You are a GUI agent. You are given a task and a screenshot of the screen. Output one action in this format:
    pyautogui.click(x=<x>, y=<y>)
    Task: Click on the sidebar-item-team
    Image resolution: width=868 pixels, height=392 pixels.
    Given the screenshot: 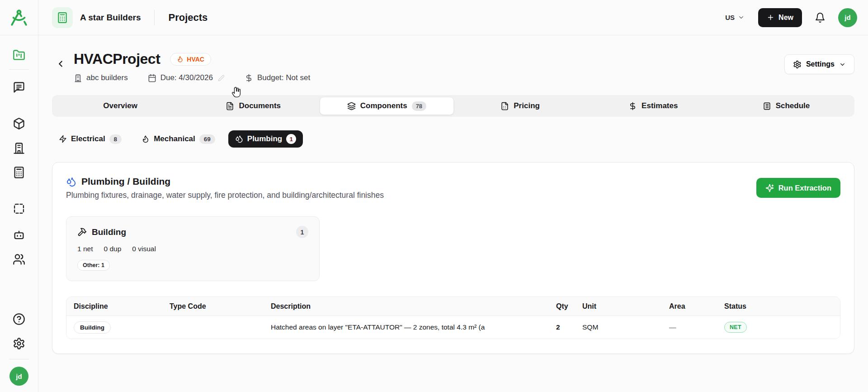 What is the action you would take?
    pyautogui.click(x=19, y=259)
    